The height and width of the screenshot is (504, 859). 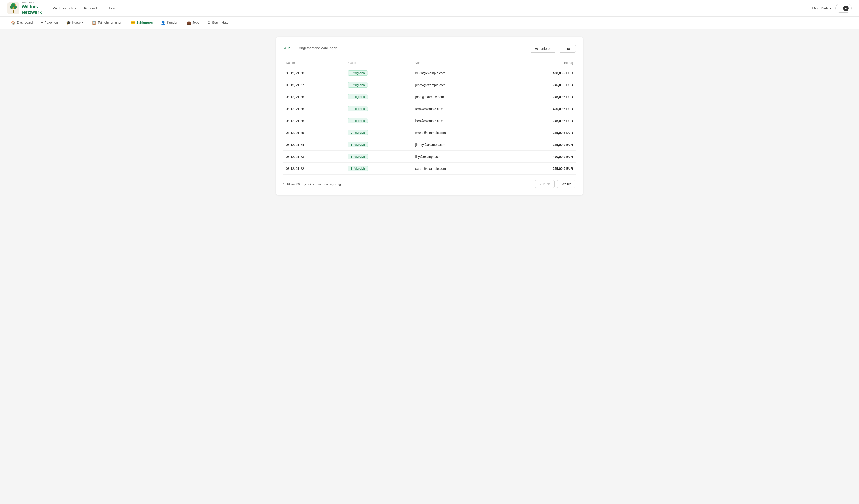 I want to click on table-row: 08.12, 21:27Erfolgreichjenny@example.com…, so click(x=430, y=85).